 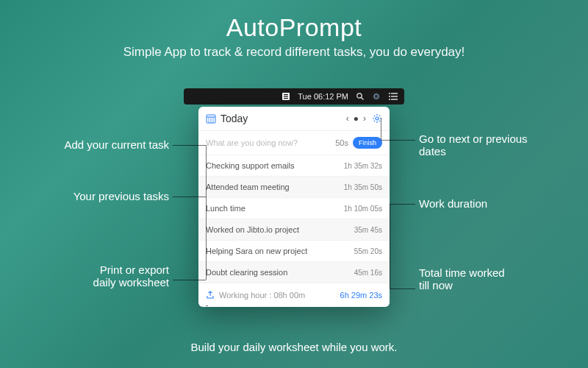 What do you see at coordinates (275, 166) in the screenshot?
I see `task-name: Checking support emails` at bounding box center [275, 166].